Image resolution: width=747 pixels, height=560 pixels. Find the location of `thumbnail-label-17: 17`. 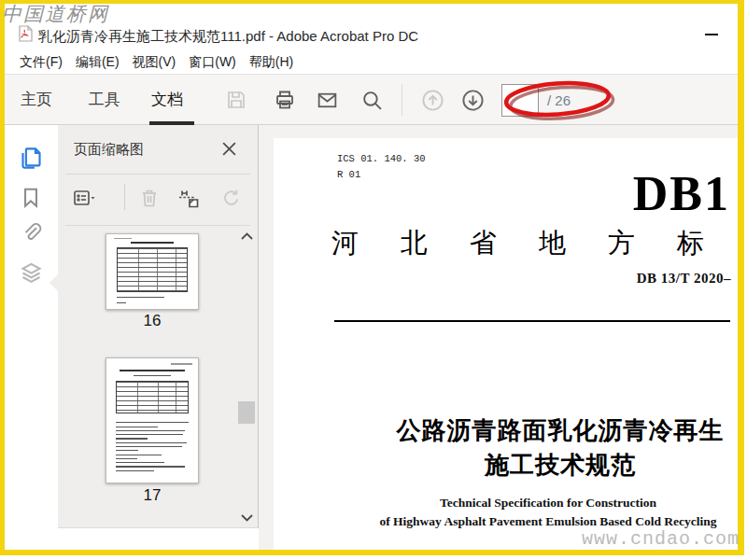

thumbnail-label-17: 17 is located at coordinates (152, 496).